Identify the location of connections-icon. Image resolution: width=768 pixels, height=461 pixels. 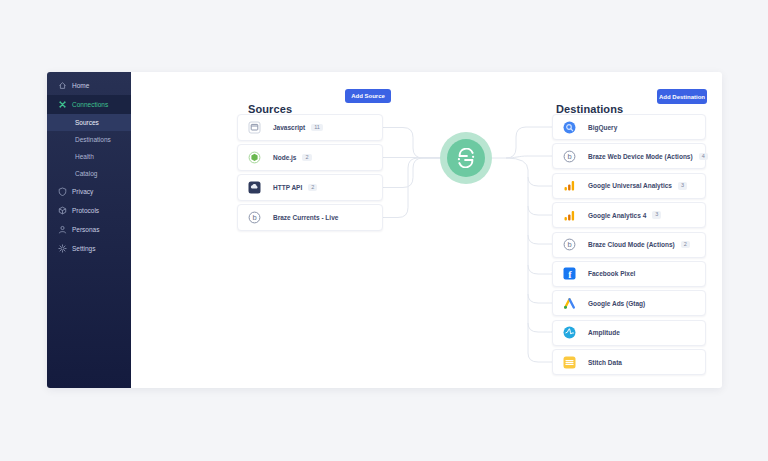
(62, 104).